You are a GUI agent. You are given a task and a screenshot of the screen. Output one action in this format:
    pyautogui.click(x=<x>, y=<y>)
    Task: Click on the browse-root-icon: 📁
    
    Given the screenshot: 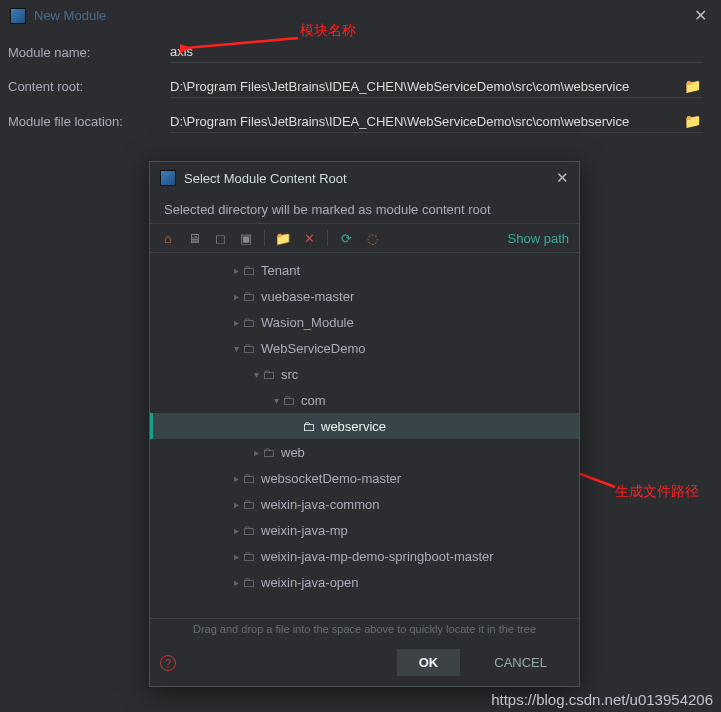 What is the action you would take?
    pyautogui.click(x=692, y=86)
    